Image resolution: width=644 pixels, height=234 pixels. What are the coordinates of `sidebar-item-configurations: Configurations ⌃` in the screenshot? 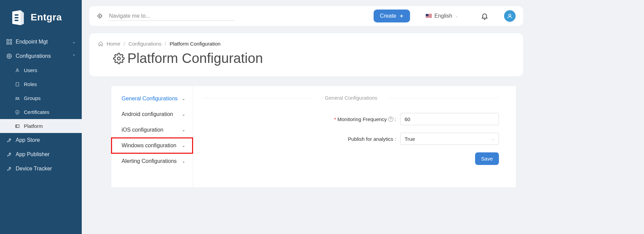 It's located at (41, 56).